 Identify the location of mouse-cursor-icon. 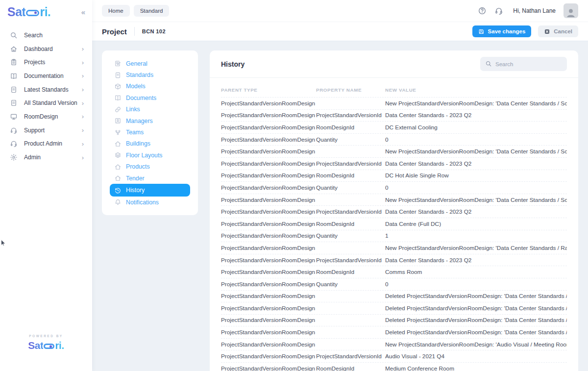
(3, 243).